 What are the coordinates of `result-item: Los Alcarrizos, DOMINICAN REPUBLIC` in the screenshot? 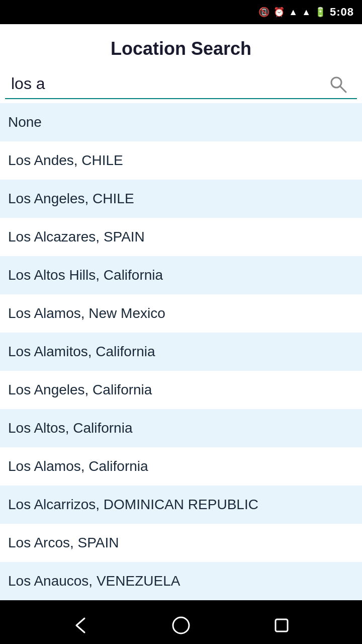 It's located at (181, 505).